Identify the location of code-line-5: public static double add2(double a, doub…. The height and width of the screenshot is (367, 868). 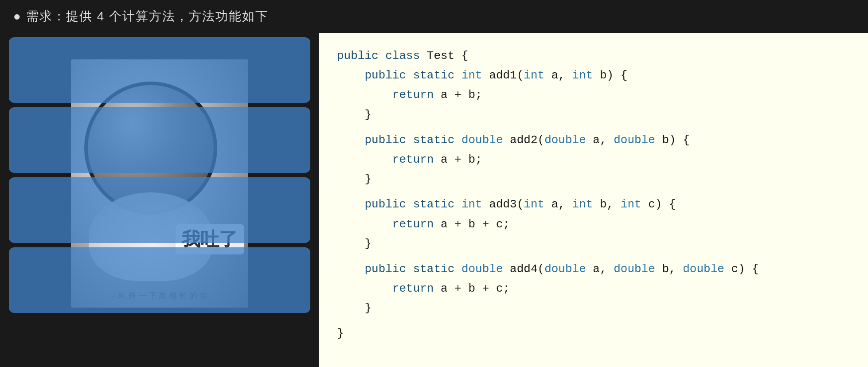
(594, 140).